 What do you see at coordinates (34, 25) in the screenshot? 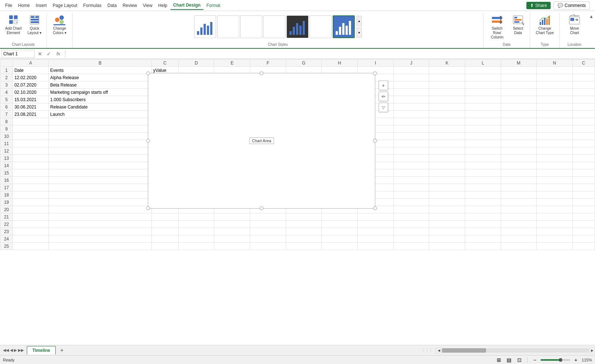
I see `quick-layout-button: Quick Layout ▾` at bounding box center [34, 25].